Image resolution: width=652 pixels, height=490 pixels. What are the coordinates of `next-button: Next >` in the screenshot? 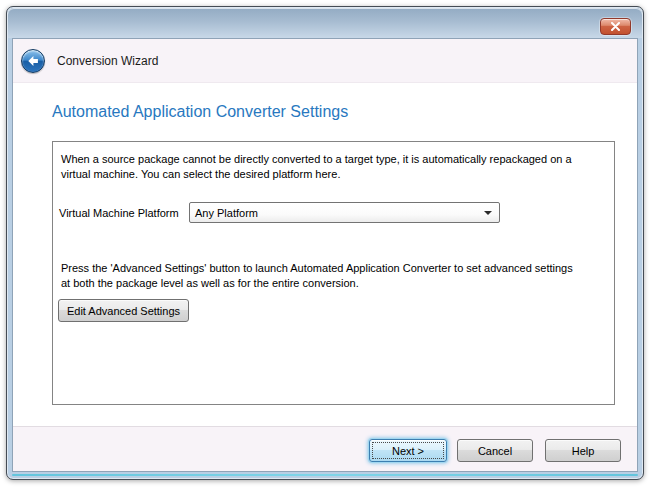 It's located at (408, 450).